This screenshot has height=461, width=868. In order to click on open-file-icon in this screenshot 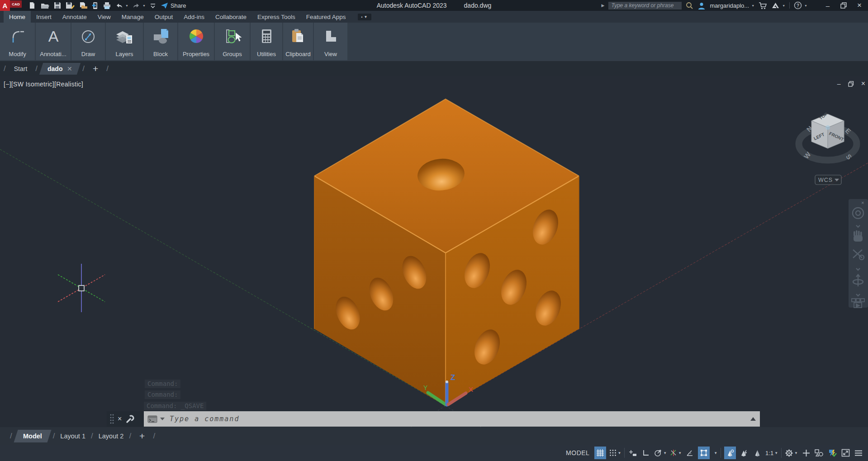, I will do `click(45, 5)`.